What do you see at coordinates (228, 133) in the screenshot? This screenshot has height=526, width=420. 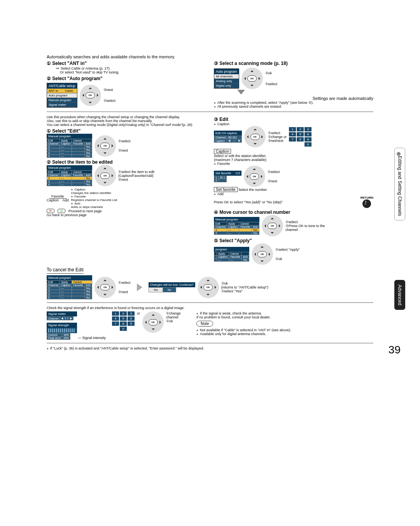 I see `edit-caption-header: Edit CH caption` at bounding box center [228, 133].